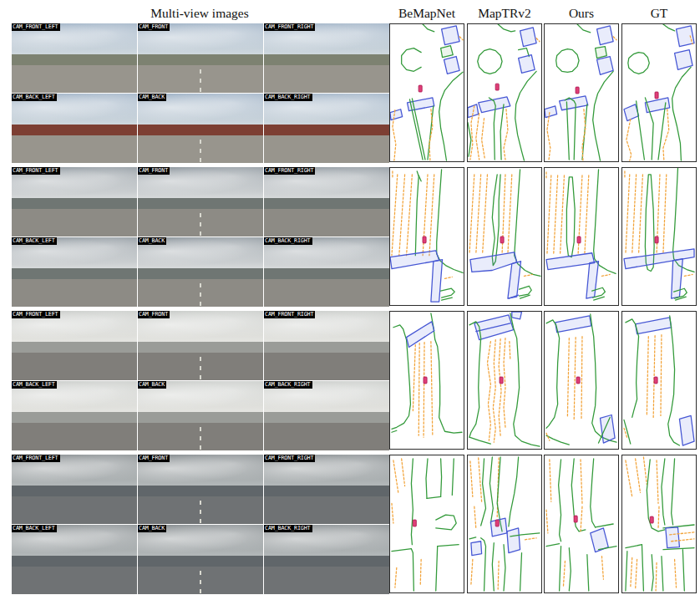 The height and width of the screenshot is (595, 700). What do you see at coordinates (34, 97) in the screenshot?
I see `camera-label: CAM_BACK_LEFT` at bounding box center [34, 97].